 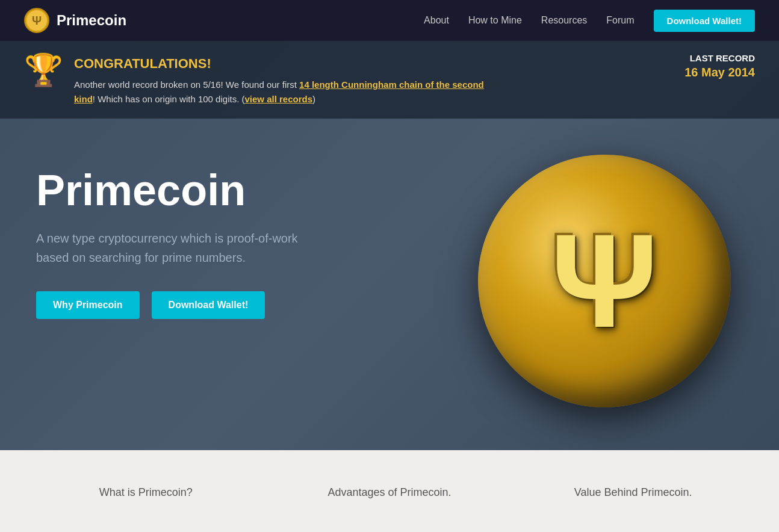 I want to click on hero-buttons: Why Primecoin Download Wallet!, so click(x=211, y=305).